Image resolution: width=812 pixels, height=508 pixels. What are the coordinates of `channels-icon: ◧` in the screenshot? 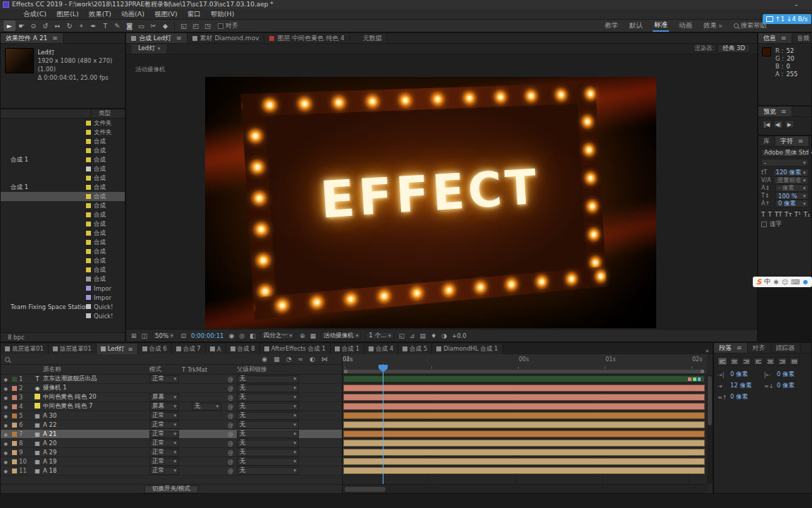 It's located at (252, 336).